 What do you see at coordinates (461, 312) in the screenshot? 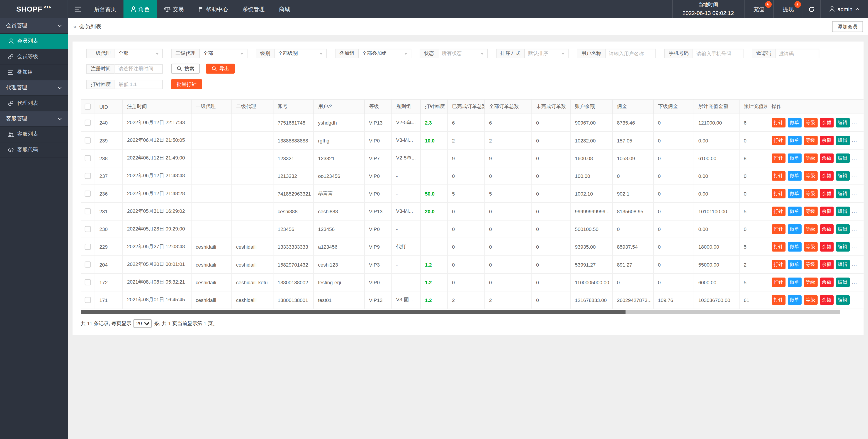
I see `horizontal-scrollbar` at bounding box center [461, 312].